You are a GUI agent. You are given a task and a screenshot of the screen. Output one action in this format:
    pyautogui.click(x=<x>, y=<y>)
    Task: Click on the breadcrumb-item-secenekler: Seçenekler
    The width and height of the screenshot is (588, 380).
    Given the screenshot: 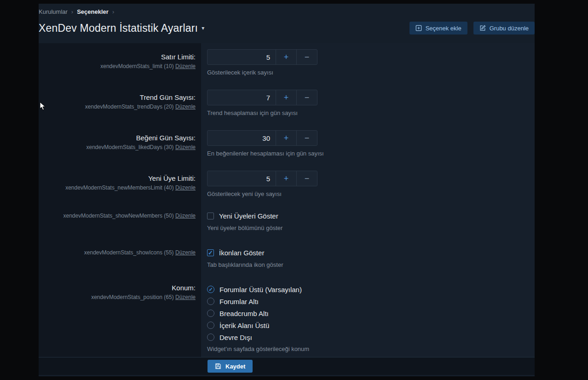 What is the action you would take?
    pyautogui.click(x=93, y=12)
    